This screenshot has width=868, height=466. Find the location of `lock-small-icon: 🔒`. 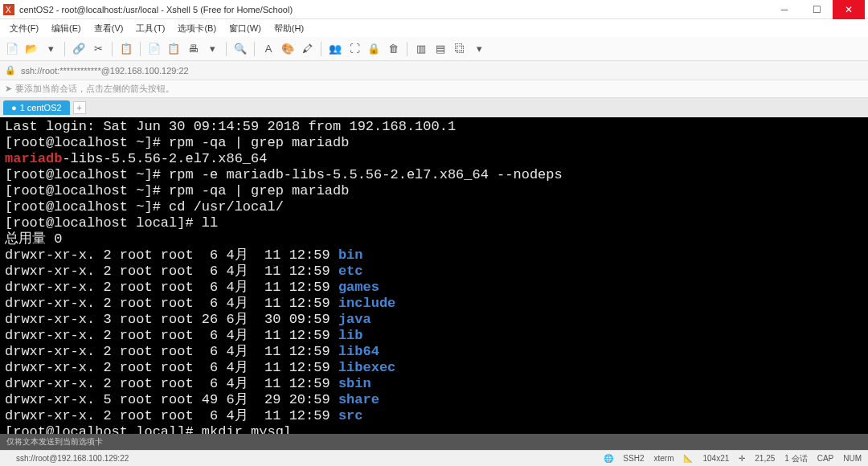

lock-small-icon: 🔒 is located at coordinates (10, 71).